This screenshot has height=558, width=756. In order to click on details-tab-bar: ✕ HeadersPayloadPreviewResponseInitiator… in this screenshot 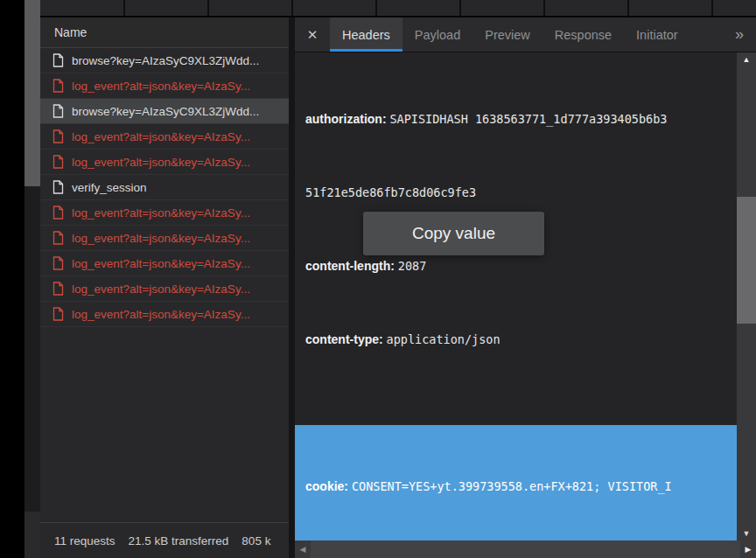, I will do `click(525, 35)`.